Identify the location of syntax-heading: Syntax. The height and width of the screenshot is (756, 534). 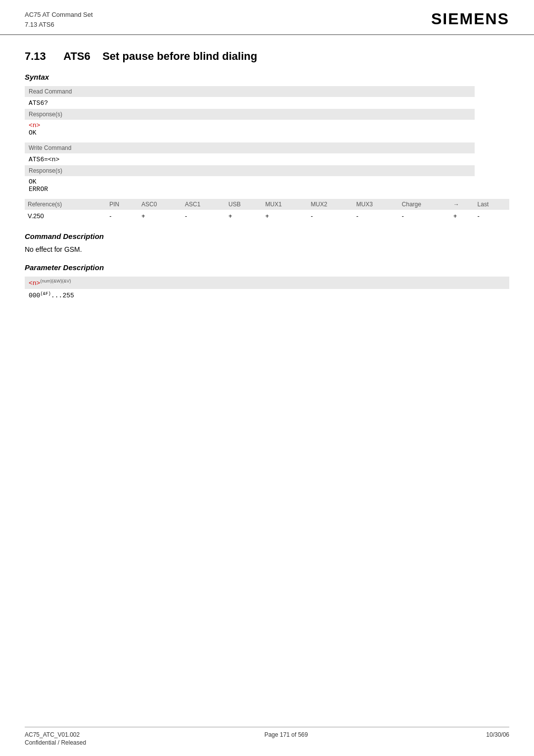
(267, 77).